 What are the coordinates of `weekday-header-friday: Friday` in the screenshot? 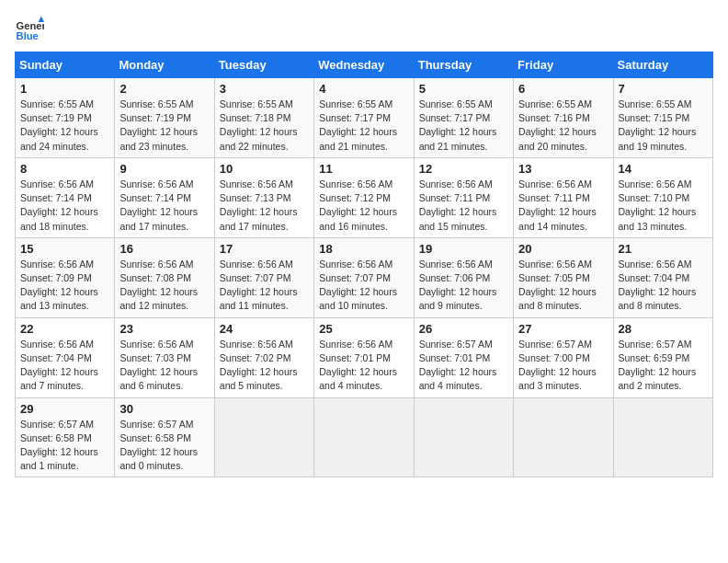 It's located at (563, 65).